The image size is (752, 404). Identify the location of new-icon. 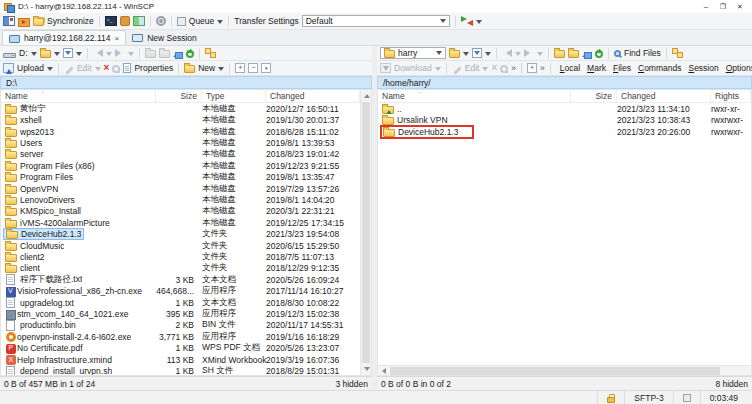
(190, 69).